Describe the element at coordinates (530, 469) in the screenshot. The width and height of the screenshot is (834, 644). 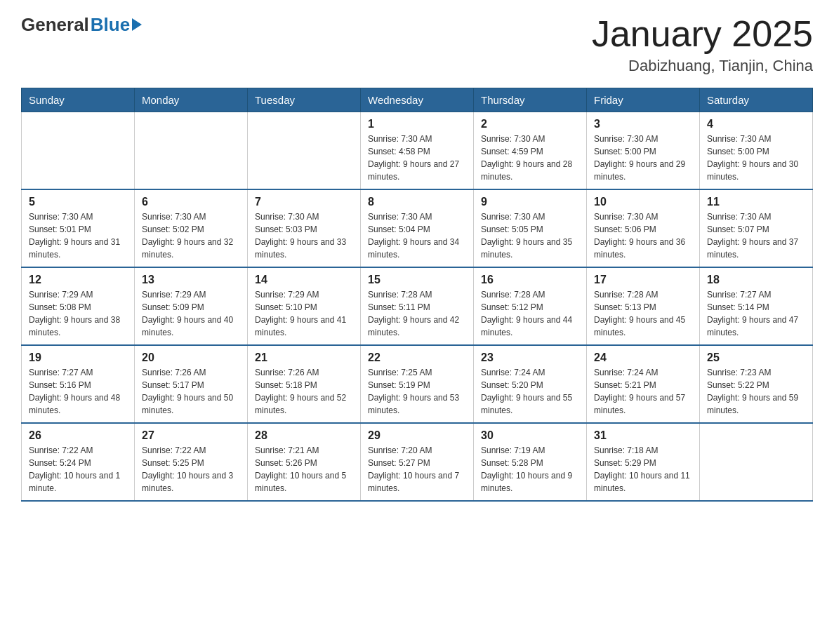
I see `day-info: Sunrise: 7:19 AMSunset: 5:28 PMDaylight:…` at that location.